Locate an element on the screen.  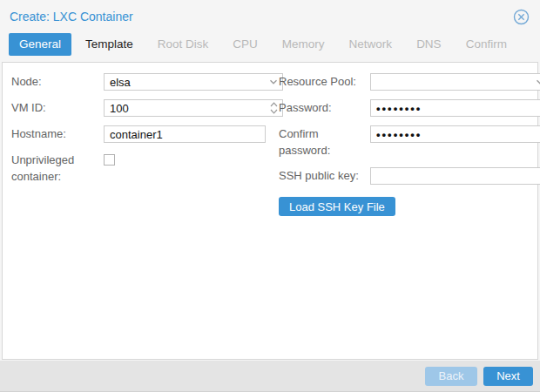
hostname-input is located at coordinates (185, 134).